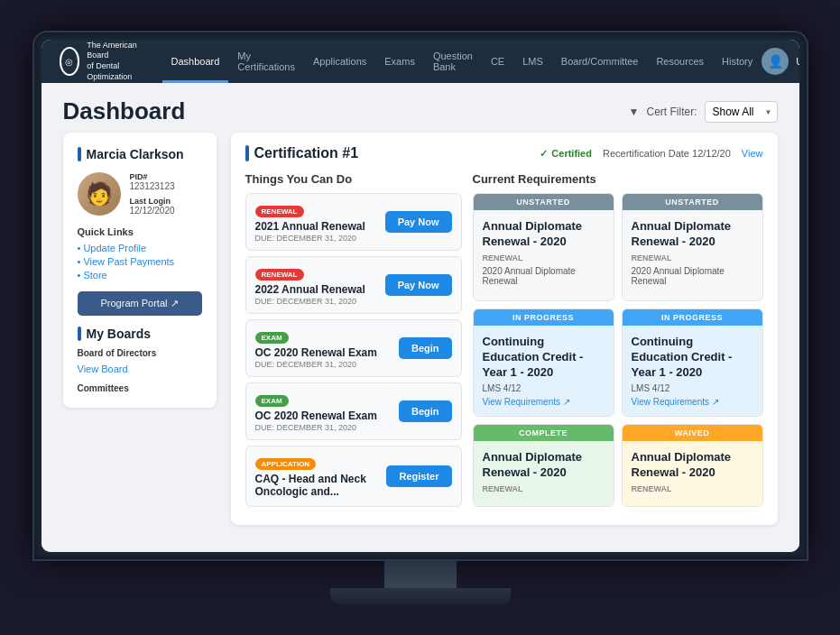 Image resolution: width=840 pixels, height=635 pixels. What do you see at coordinates (618, 179) in the screenshot?
I see `requirements-title: Current Requirements` at bounding box center [618, 179].